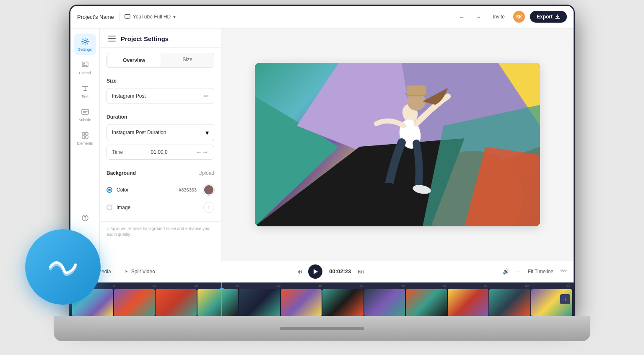 The height and width of the screenshot is (355, 644). Describe the element at coordinates (85, 112) in the screenshot. I see `subtitle-icon` at that location.